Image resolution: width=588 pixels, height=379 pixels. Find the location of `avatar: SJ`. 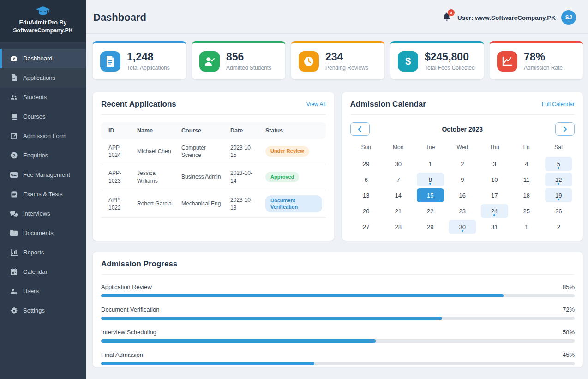

avatar: SJ is located at coordinates (569, 18).